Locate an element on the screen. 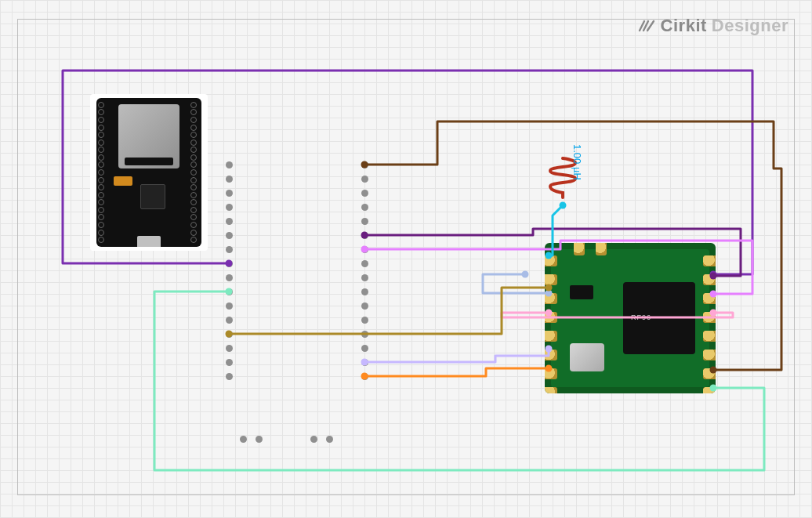 This screenshot has height=518, width=812. inductor-value-label: 1.00 µH is located at coordinates (577, 162).